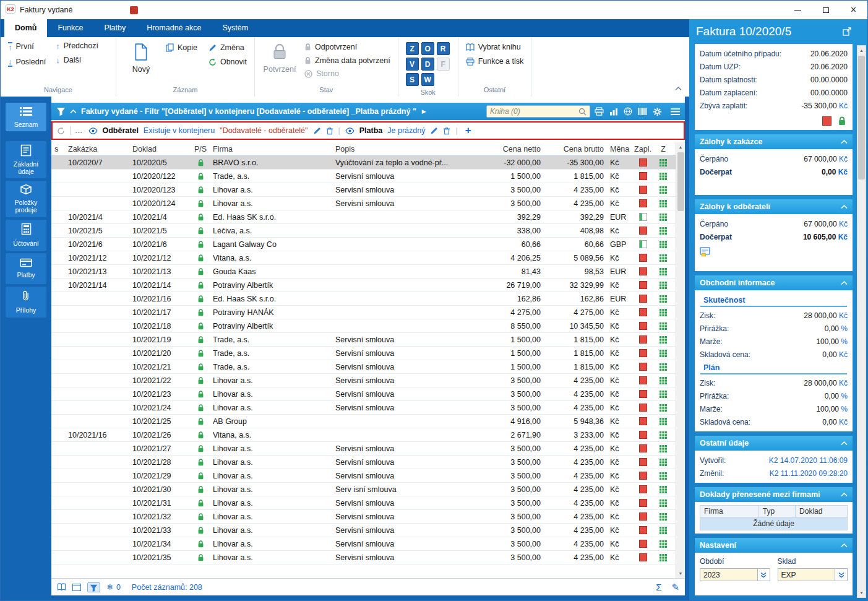  I want to click on select-book-button: Vybrat knihu, so click(495, 47).